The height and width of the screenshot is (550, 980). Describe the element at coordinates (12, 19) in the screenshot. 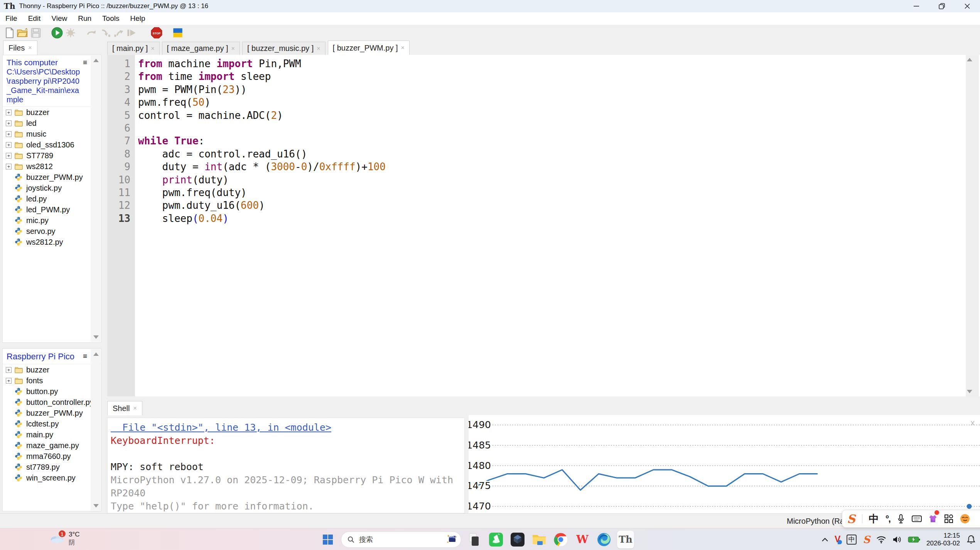

I see `menu-file: File` at that location.